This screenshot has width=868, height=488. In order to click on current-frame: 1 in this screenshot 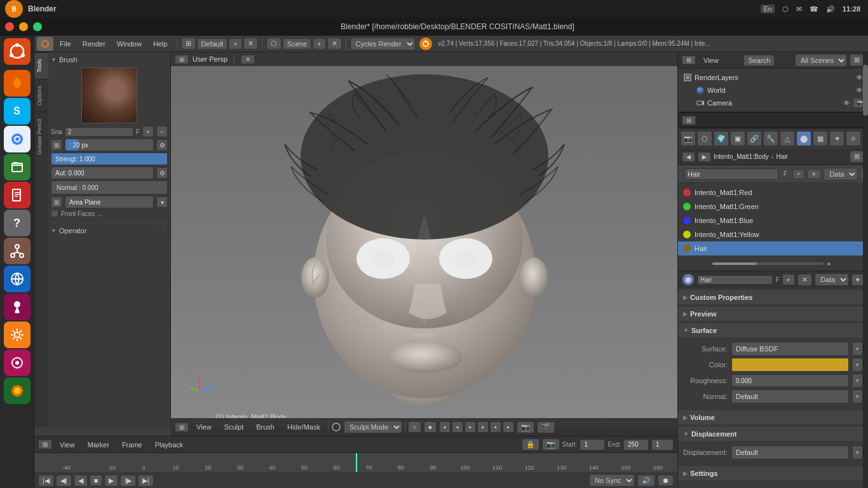, I will do `click(662, 445)`.